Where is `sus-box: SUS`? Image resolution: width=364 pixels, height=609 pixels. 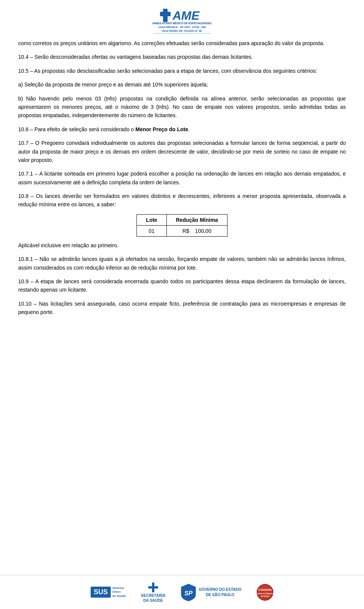 sus-box: SUS is located at coordinates (101, 592).